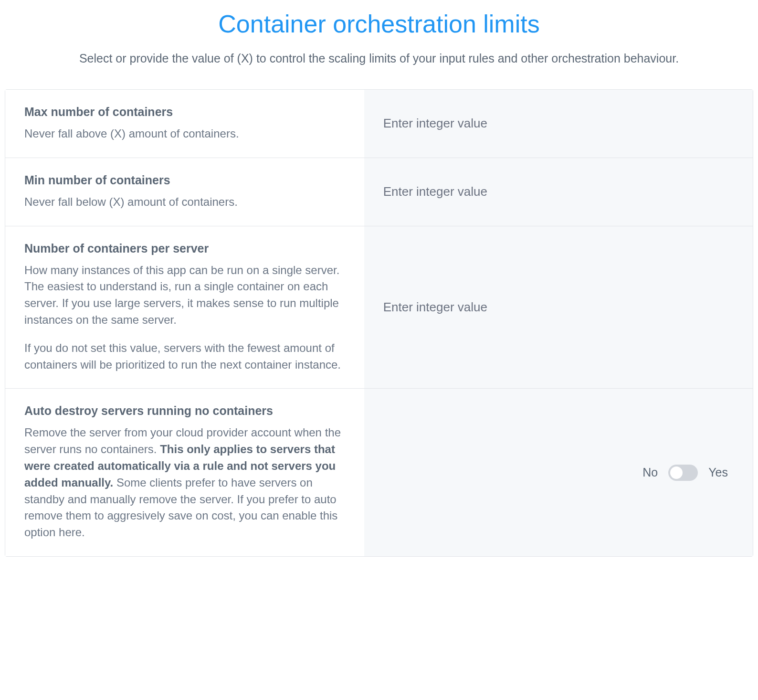 The image size is (758, 700). What do you see at coordinates (185, 124) in the screenshot?
I see `setting-label: Max number of containers Never fall abov…` at bounding box center [185, 124].